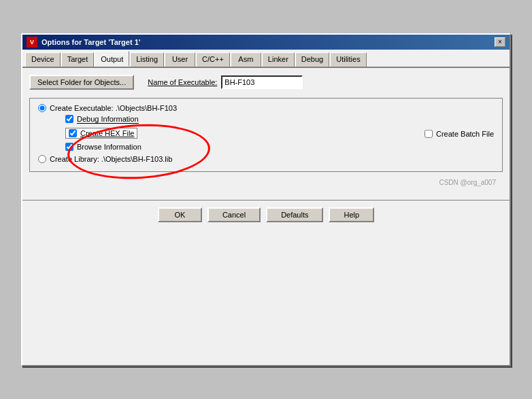 This screenshot has height=399, width=532. Describe the element at coordinates (266, 182) in the screenshot. I see `watermark-text: CSDN @org_a007` at that location.